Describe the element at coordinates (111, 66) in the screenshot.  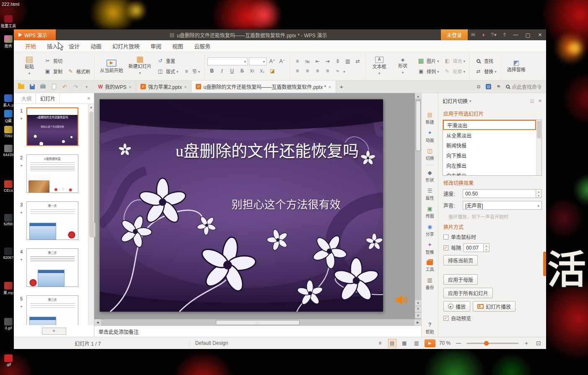
I see `play-from-current-button: 从当前开始` at that location.